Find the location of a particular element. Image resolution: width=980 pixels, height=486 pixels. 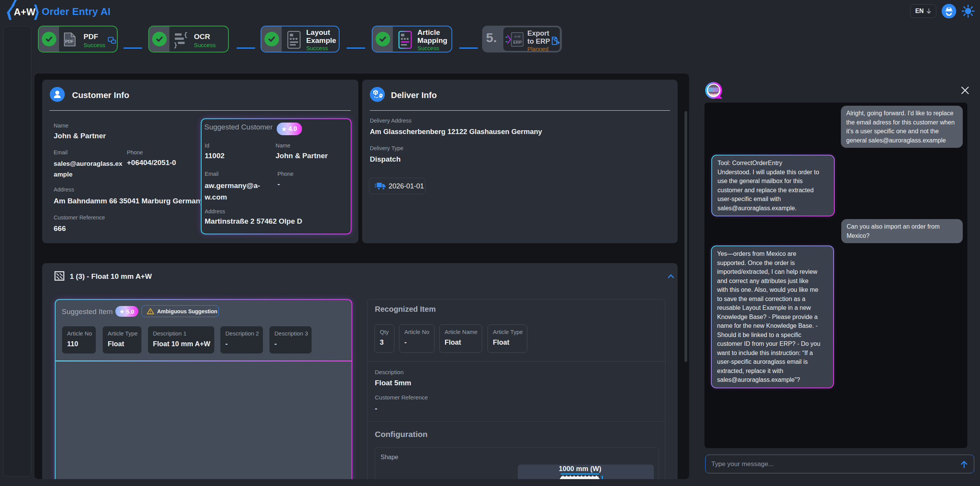

svg-text: PDF is located at coordinates (69, 41).